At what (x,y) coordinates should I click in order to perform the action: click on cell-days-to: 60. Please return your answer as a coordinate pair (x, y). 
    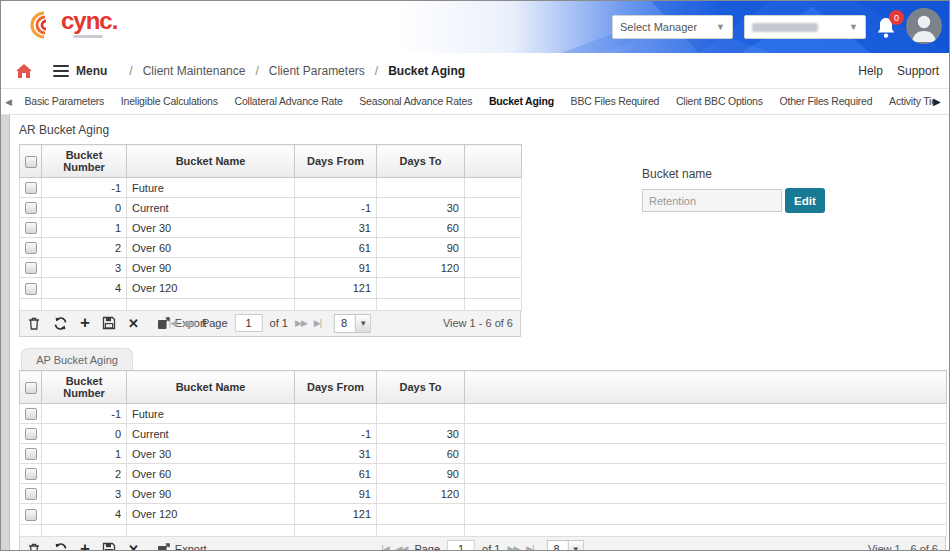
    Looking at the image, I should click on (421, 228).